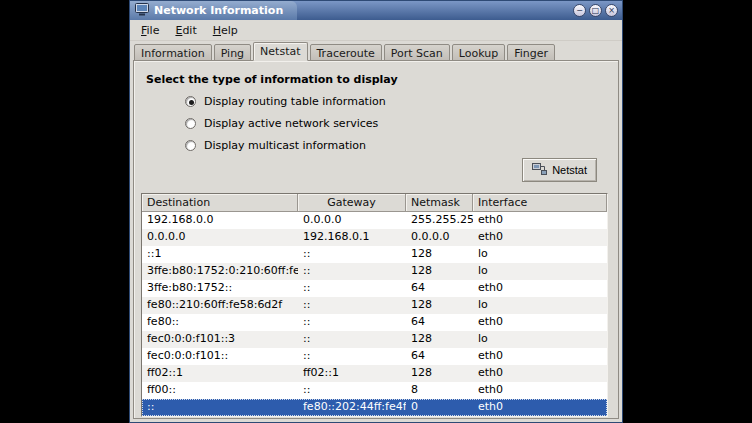 The image size is (752, 423). What do you see at coordinates (220, 322) in the screenshot?
I see `table-cell: fe80::` at bounding box center [220, 322].